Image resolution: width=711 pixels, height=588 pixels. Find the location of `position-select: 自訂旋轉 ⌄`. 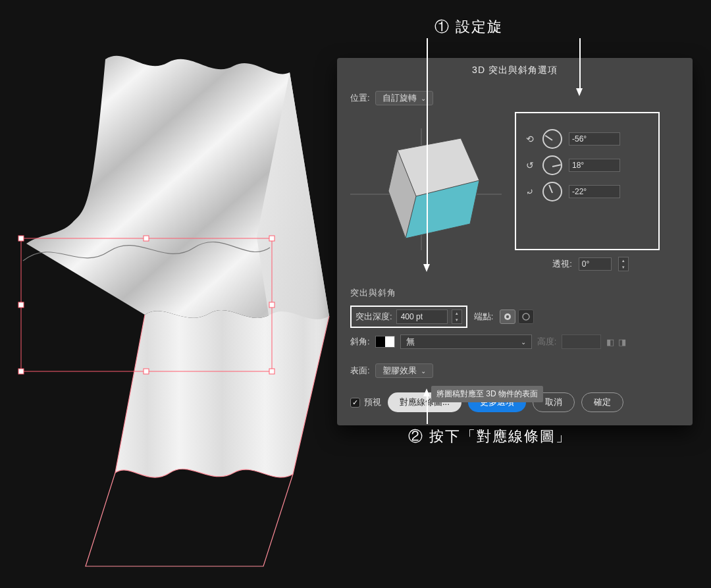

position-select: 自訂旋轉 ⌄ is located at coordinates (404, 98).